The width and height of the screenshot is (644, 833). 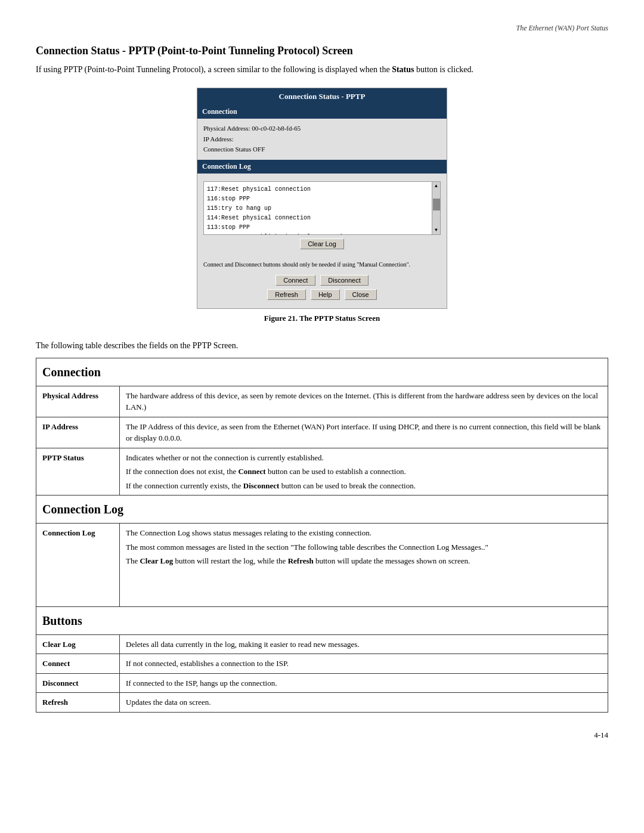 What do you see at coordinates (364, 565) in the screenshot?
I see `connection-log-desc: The Connection Log shows status messages…` at bounding box center [364, 565].